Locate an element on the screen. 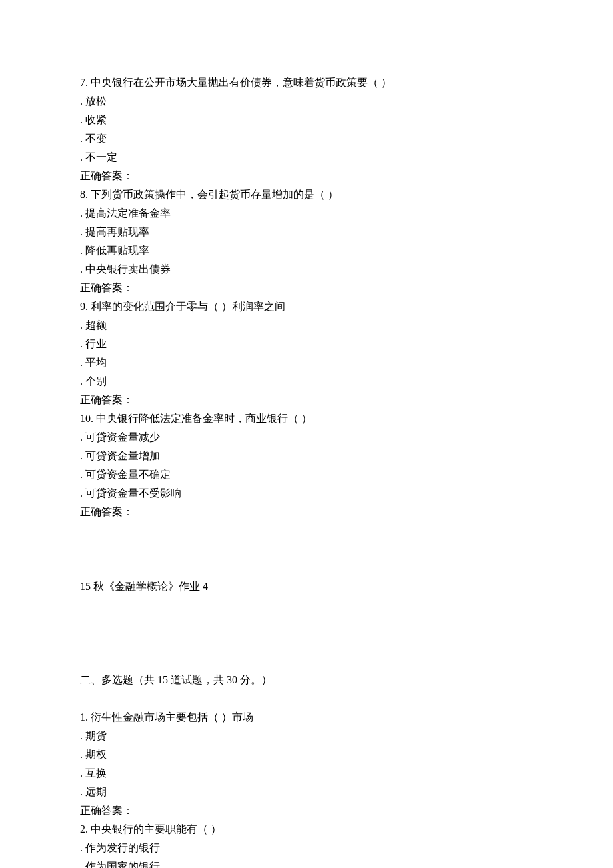 This screenshot has height=868, width=613. question-stem: 1. 衍生性金融市场主要包括（ ）市场 is located at coordinates (306, 717).